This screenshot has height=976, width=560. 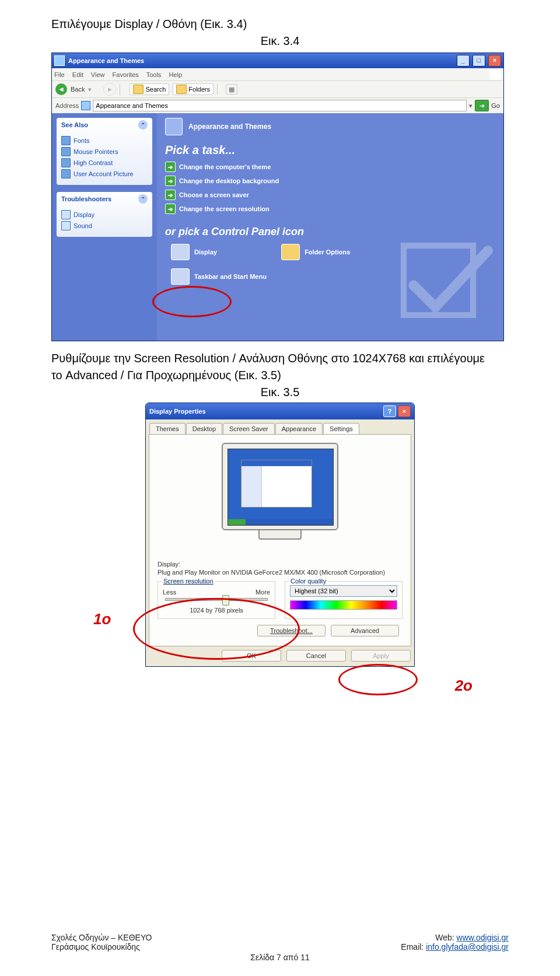 I want to click on link-display-ts: Display, so click(x=104, y=215).